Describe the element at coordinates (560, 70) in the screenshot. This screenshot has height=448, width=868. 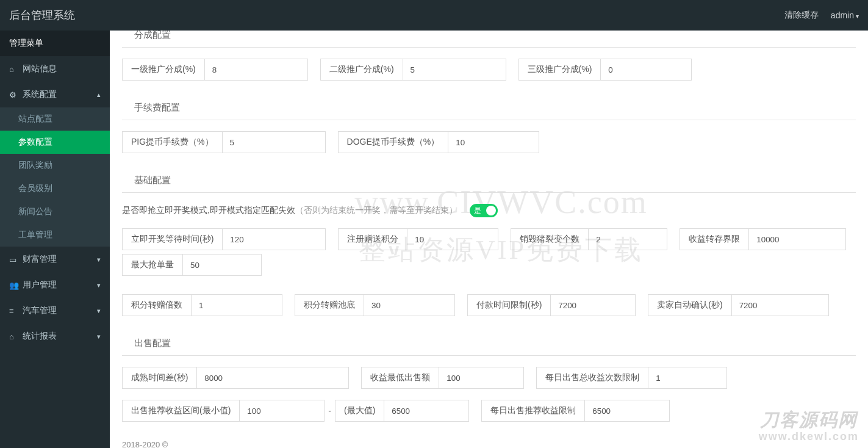
I see `field-label: 三级推广分成(%)` at that location.